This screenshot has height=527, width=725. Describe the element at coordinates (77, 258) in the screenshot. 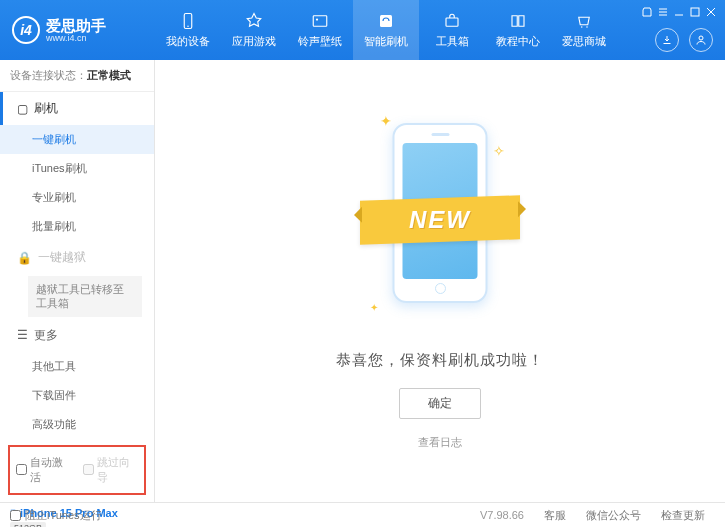

I see `sidebar-section-jailbreak: 🔒 一键越狱` at that location.